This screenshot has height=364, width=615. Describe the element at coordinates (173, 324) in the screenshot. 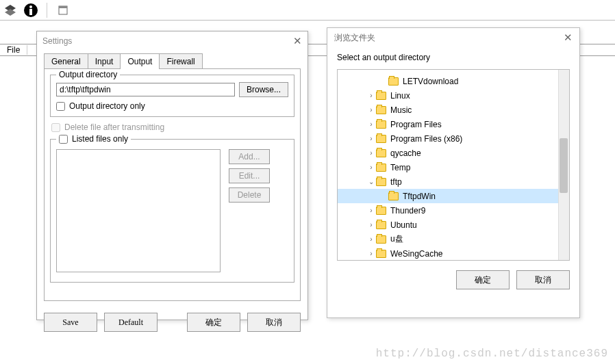

I see `settings-button-row: Save Default 确定 取消` at that location.